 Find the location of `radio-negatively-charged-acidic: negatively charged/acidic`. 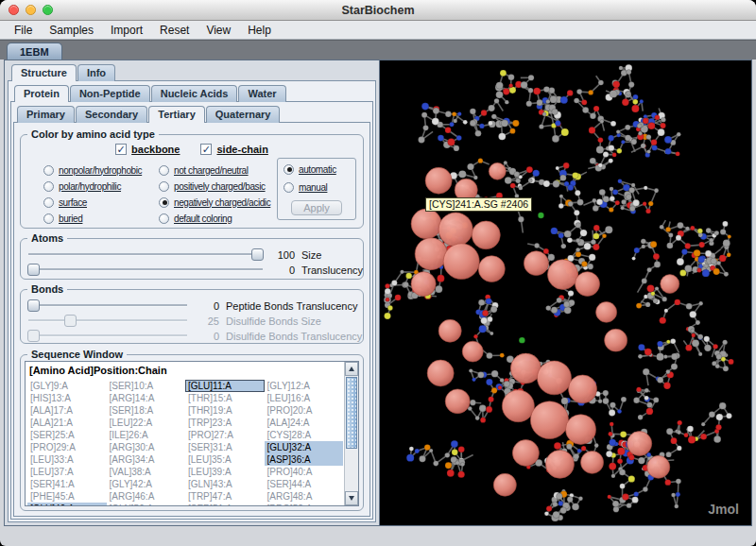

radio-negatively-charged-acidic: negatively charged/acidic is located at coordinates (215, 202).